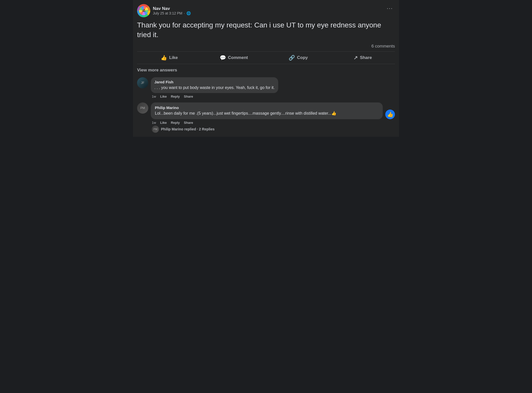 This screenshot has width=532, height=393. I want to click on reply-avatar-icon: PM, so click(156, 129).